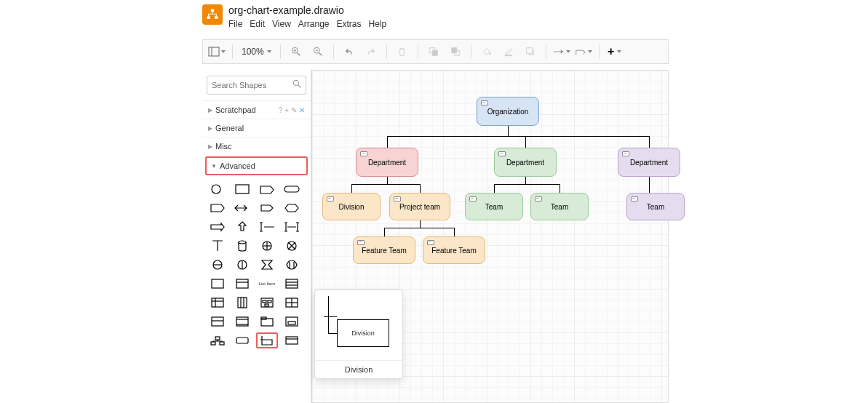 The width and height of the screenshot is (868, 403). What do you see at coordinates (294, 111) in the screenshot?
I see `edit-icon: ✎` at bounding box center [294, 111].